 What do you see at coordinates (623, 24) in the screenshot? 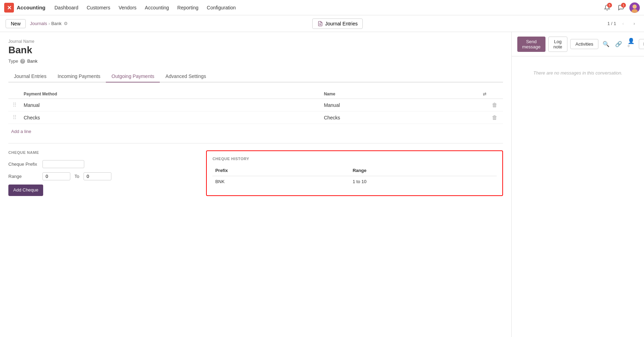
I see `action-bar-right: 1 / 1 ‹ ›` at bounding box center [623, 24].